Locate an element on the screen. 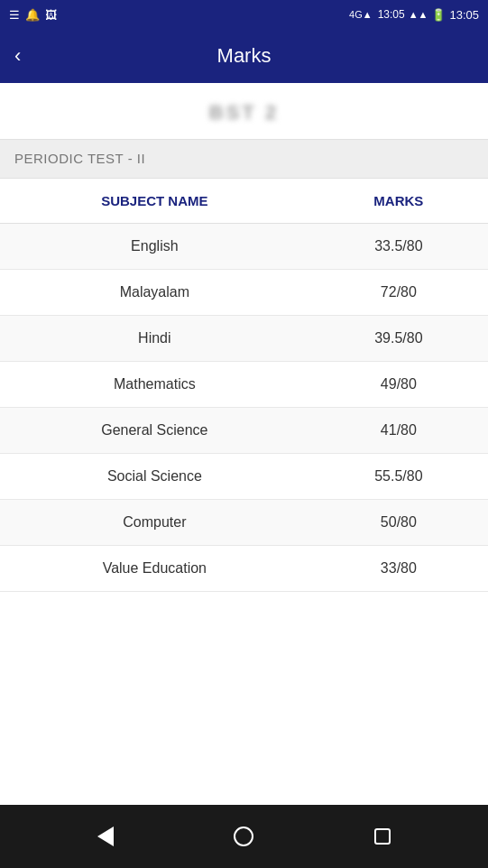  col-subject-name: SUBJECT NAME is located at coordinates (155, 201).